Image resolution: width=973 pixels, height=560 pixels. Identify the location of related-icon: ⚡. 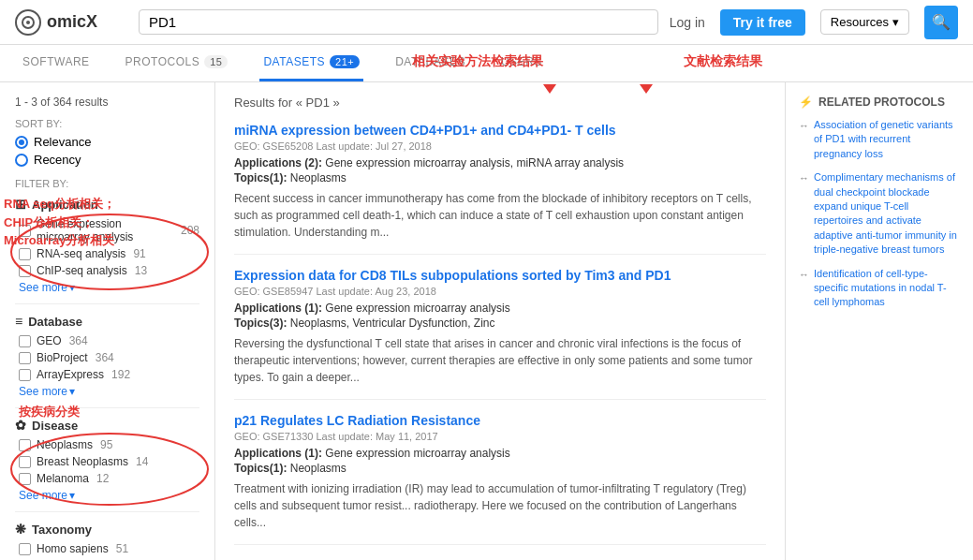
(805, 102).